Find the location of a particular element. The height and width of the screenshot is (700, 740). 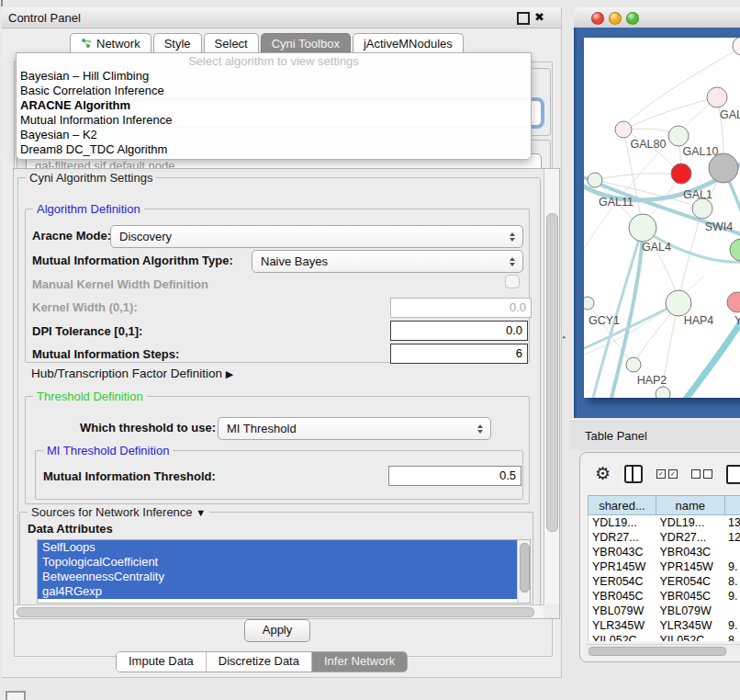

table-row: YIL052CYIL052C8 is located at coordinates (665, 638).